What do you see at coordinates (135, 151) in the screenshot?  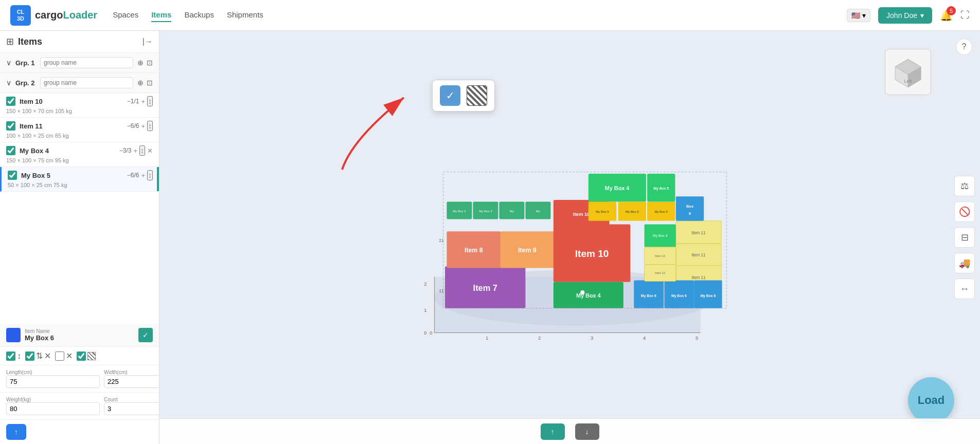 I see `mybox4-add-button: +` at bounding box center [135, 151].